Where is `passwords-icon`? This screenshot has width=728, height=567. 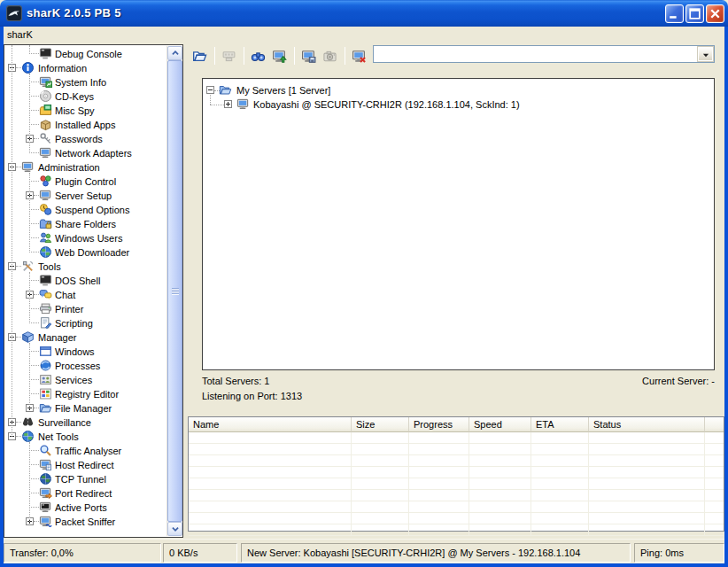
passwords-icon is located at coordinates (46, 139).